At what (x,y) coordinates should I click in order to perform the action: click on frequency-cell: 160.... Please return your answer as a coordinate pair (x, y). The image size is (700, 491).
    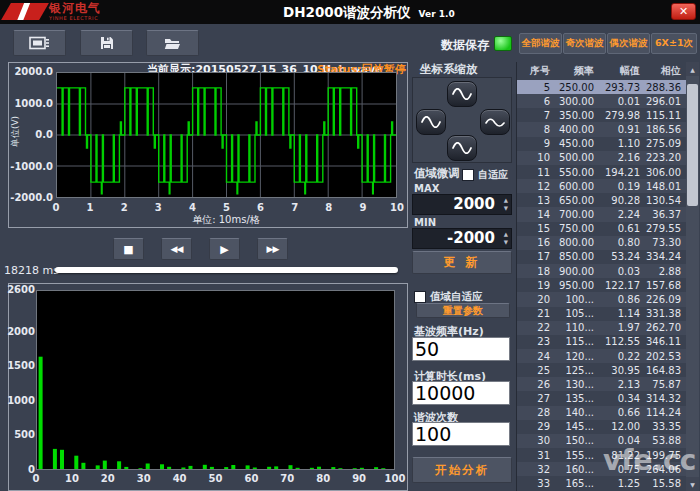
    Looking at the image, I should click on (577, 470).